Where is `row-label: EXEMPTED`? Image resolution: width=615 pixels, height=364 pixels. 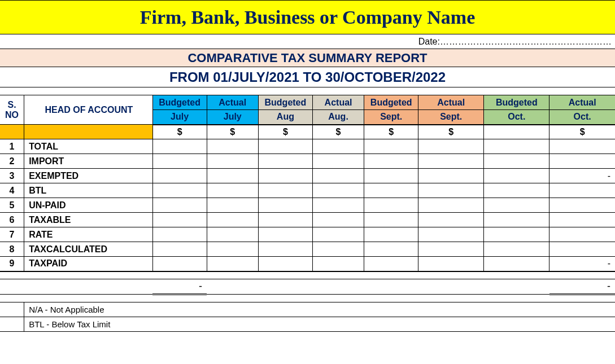
row-label: EXEMPTED is located at coordinates (89, 176).